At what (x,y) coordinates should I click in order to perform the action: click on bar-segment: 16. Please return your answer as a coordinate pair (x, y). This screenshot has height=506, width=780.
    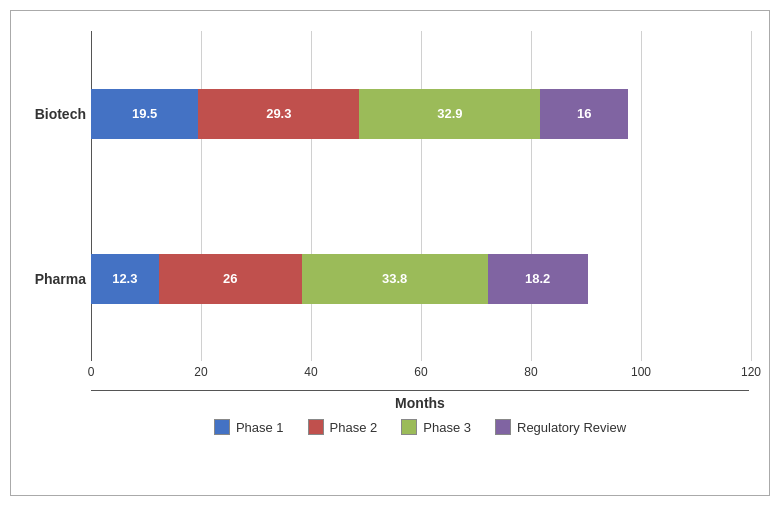
    Looking at the image, I should click on (584, 114).